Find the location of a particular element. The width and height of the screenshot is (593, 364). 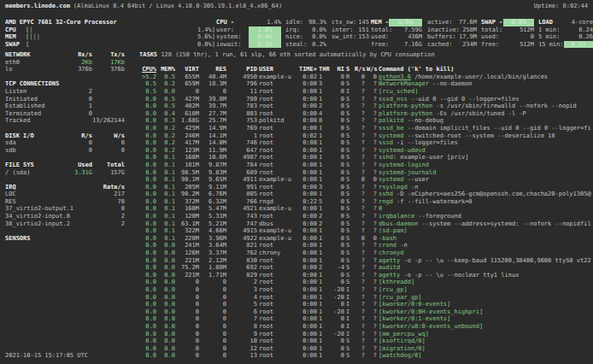

command-name: auditd is located at coordinates (390, 267).